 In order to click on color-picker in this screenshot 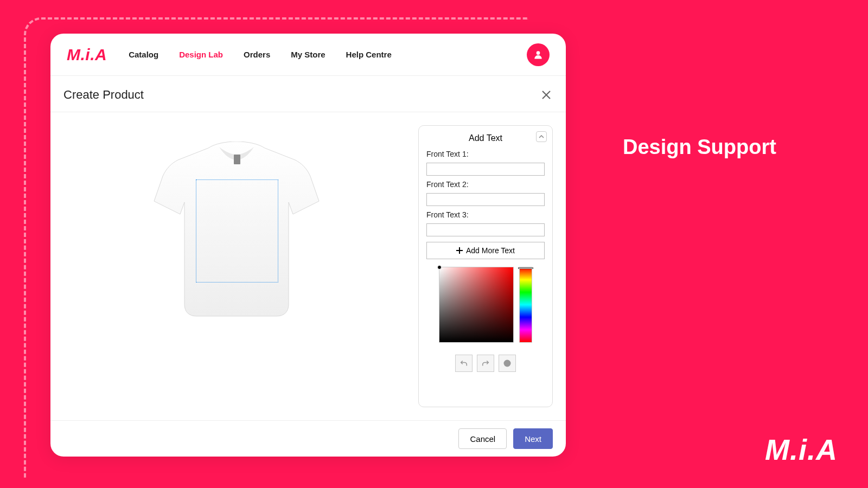, I will do `click(486, 305)`.